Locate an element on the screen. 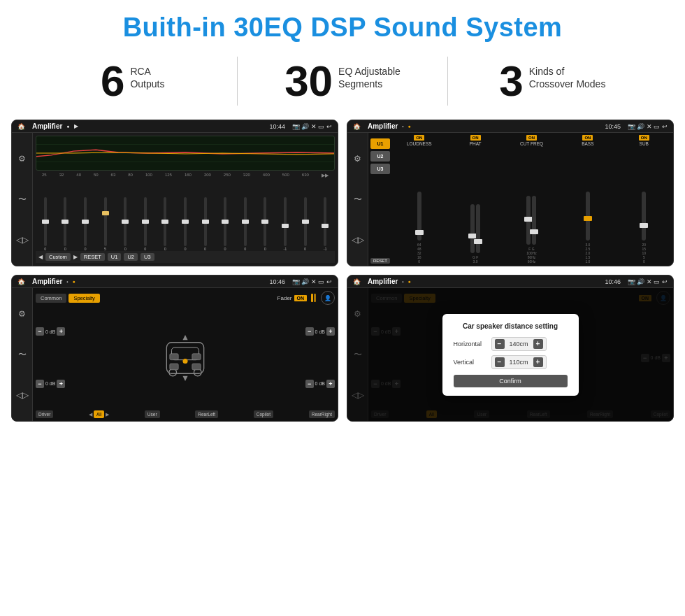 The width and height of the screenshot is (685, 616). sub-on: ON is located at coordinates (644, 138).